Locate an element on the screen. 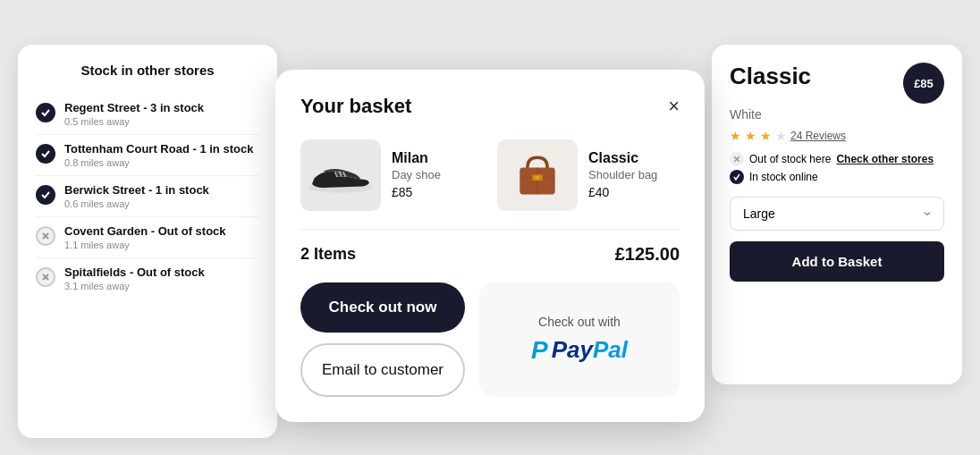 The height and width of the screenshot is (455, 980). paypal-section: Check out with P PayPal is located at coordinates (579, 340).